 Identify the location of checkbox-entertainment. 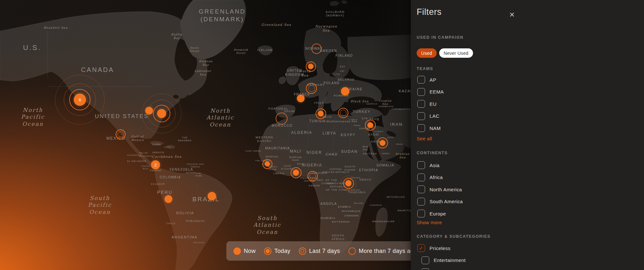
(425, 260).